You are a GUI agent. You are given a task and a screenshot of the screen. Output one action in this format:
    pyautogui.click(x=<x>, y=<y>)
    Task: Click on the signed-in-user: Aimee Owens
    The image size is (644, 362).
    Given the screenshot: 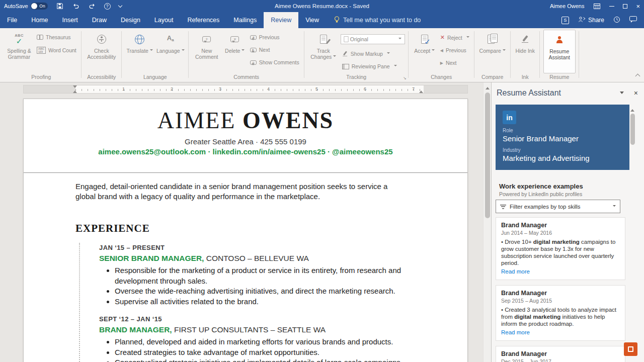 What is the action you would take?
    pyautogui.click(x=567, y=6)
    